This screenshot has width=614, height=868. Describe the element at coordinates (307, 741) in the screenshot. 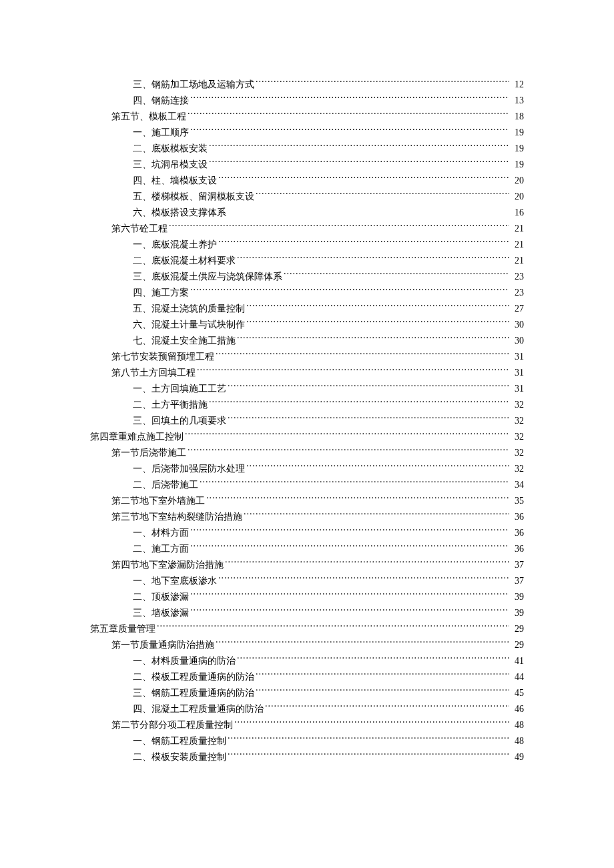

I see `toc-entry: 一、钢筋工程质量控制48` at that location.